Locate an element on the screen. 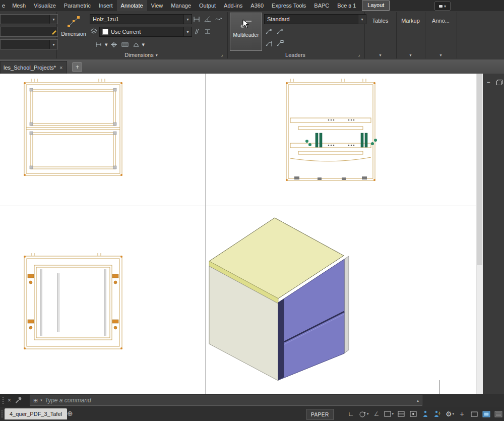  dimensions-panel-footer: Dimensions ▾ is located at coordinates (141, 55).